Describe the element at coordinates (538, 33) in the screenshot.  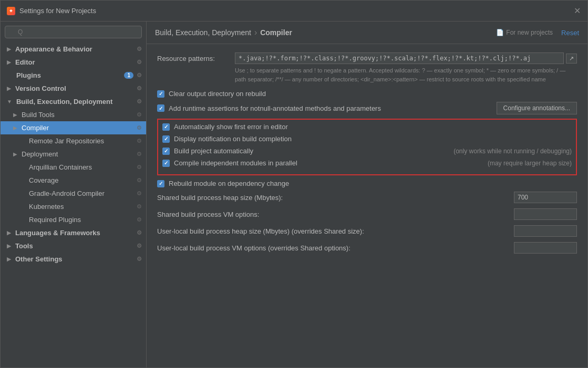
I see `header-right: 📄 For new projects Reset` at that location.